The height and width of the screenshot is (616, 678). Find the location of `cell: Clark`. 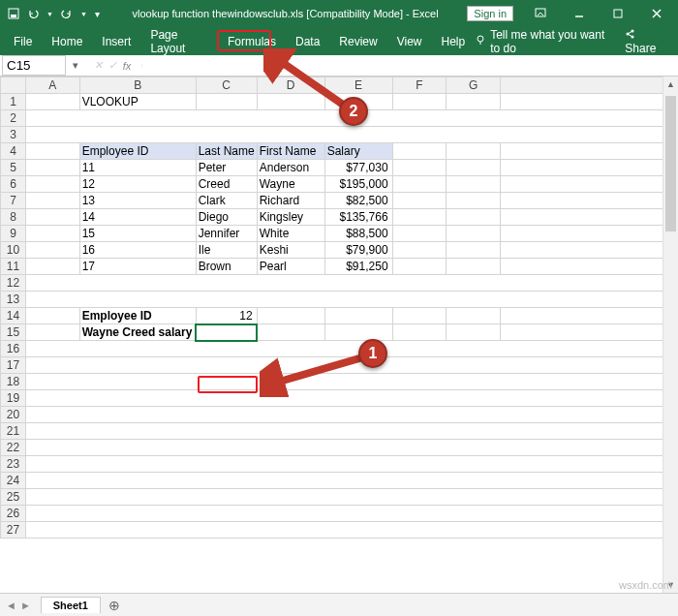

cell: Clark is located at coordinates (227, 201).